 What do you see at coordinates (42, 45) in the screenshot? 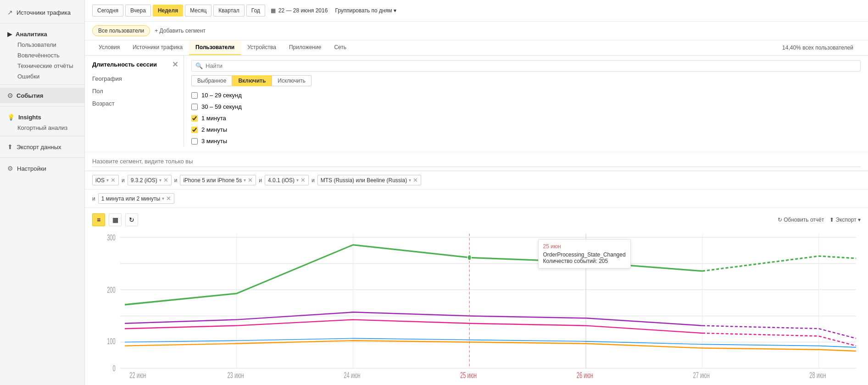
I see `sidebar-item-users: Пользователи` at bounding box center [42, 45].